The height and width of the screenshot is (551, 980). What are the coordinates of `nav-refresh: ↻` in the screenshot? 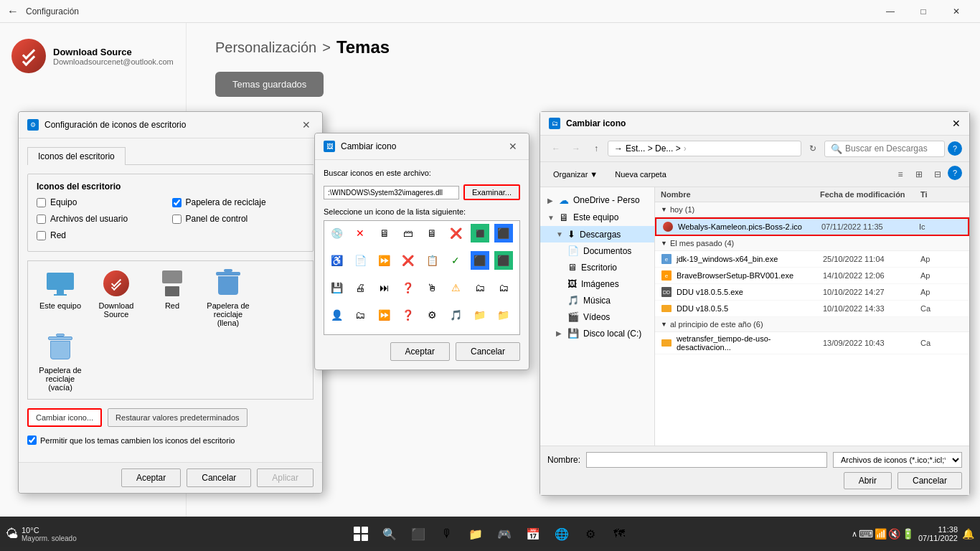 It's located at (813, 149).